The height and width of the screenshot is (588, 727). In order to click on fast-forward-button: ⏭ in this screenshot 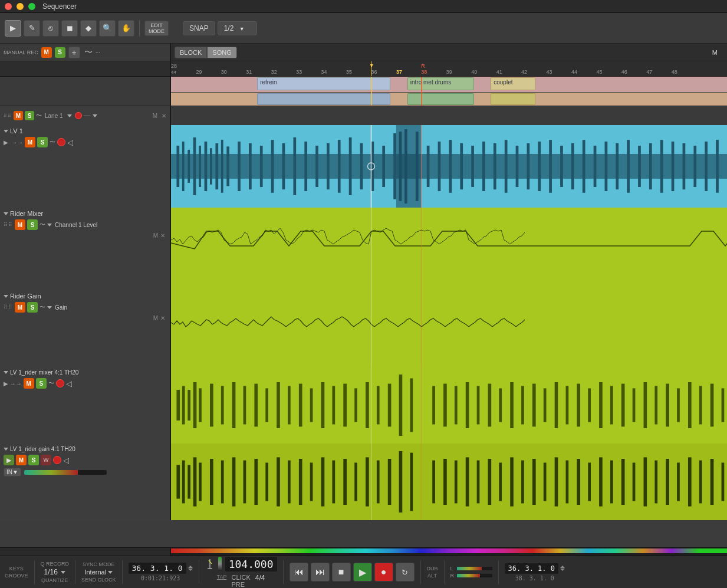, I will do `click(320, 572)`.